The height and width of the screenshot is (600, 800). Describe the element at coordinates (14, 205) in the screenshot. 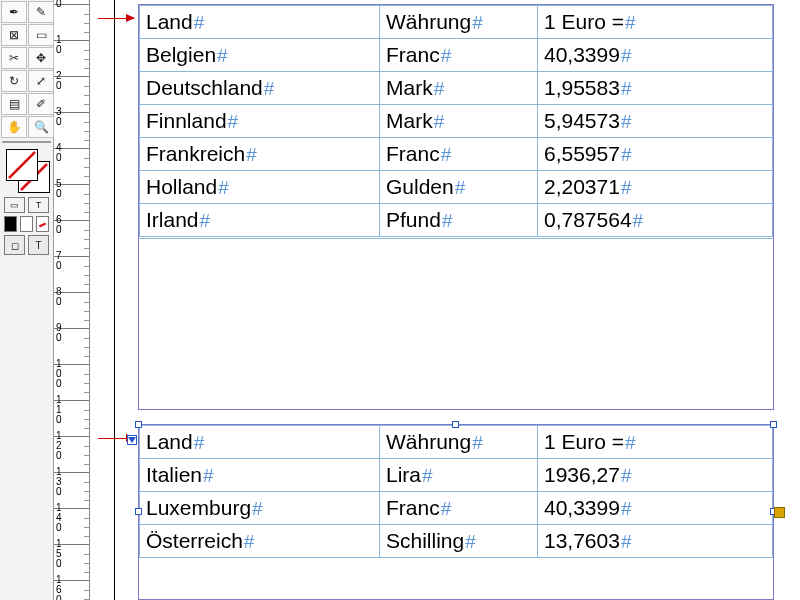

I see `apply-container-icon: ▭` at that location.